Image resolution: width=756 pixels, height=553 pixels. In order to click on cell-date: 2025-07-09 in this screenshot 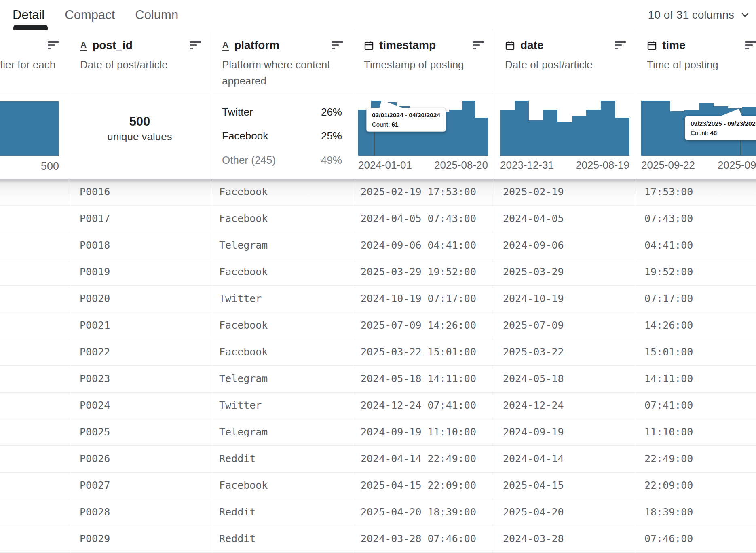, I will do `click(564, 326)`.